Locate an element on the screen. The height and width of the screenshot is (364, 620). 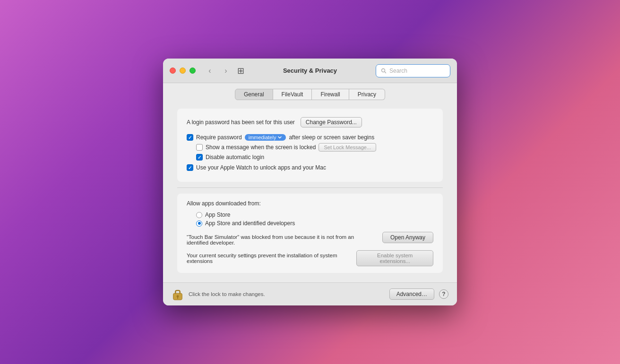
chevron-down-icon is located at coordinates (280, 137).